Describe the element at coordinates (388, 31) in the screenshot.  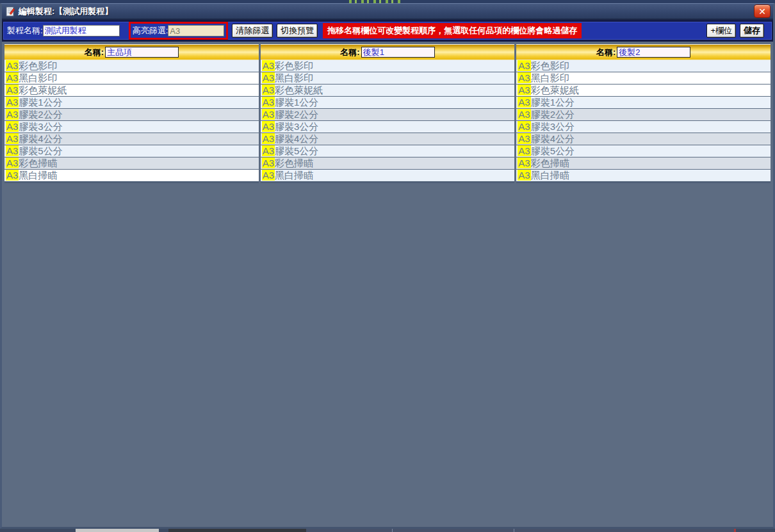
I see `toolbar: 製程名稱: 高亮篩選: 清除篩選 切換預覽 拖移名稱欄位可改變製程順序，無選取任…` at that location.